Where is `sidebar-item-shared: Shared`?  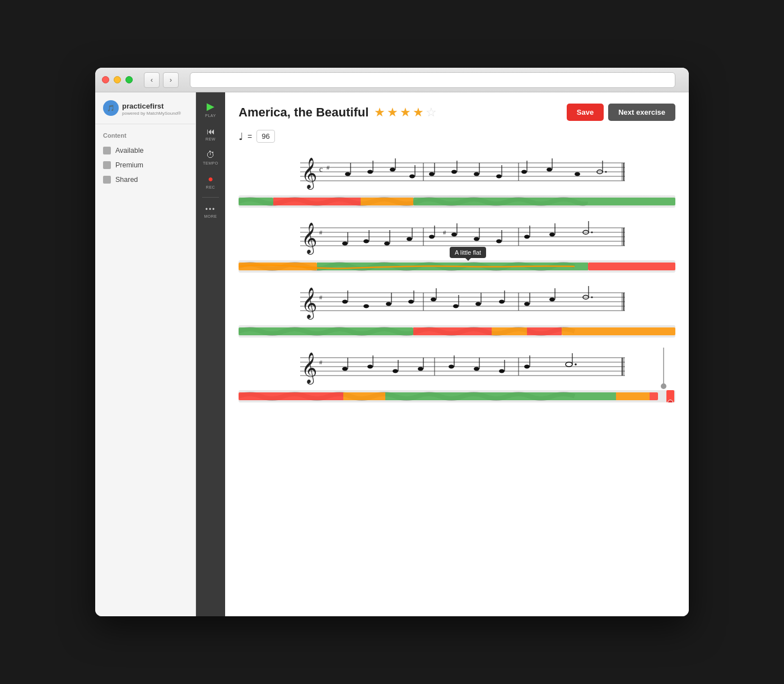 sidebar-item-shared: Shared is located at coordinates (146, 180).